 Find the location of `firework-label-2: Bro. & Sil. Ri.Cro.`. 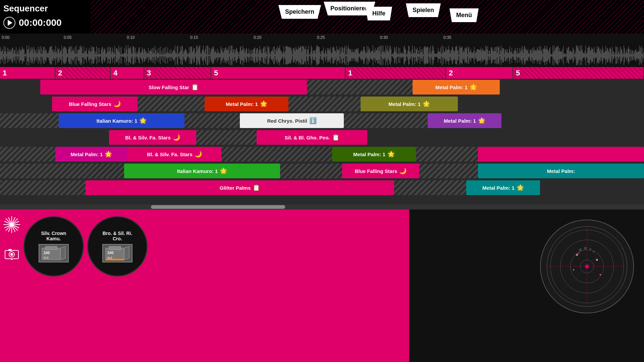

firework-label-2: Bro. & Sil. Ri.Cro. is located at coordinates (117, 236).